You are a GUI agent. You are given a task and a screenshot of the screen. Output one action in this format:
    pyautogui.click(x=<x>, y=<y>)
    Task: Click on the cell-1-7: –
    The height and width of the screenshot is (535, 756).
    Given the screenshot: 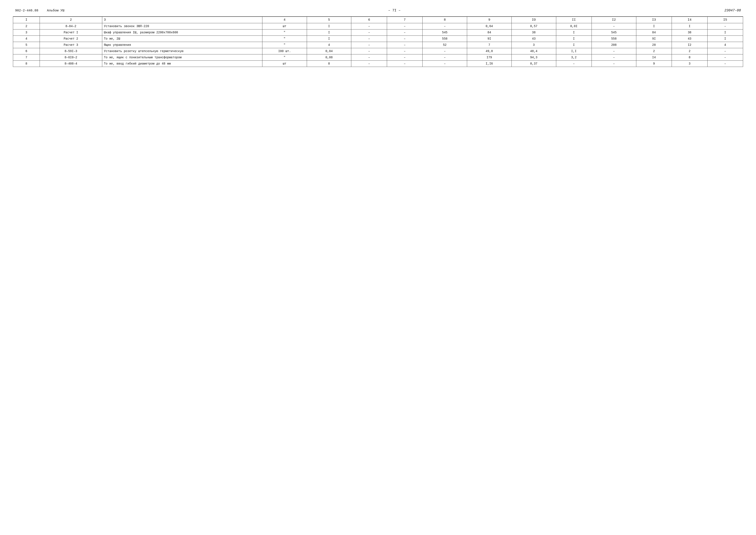 What is the action you would take?
    pyautogui.click(x=405, y=26)
    